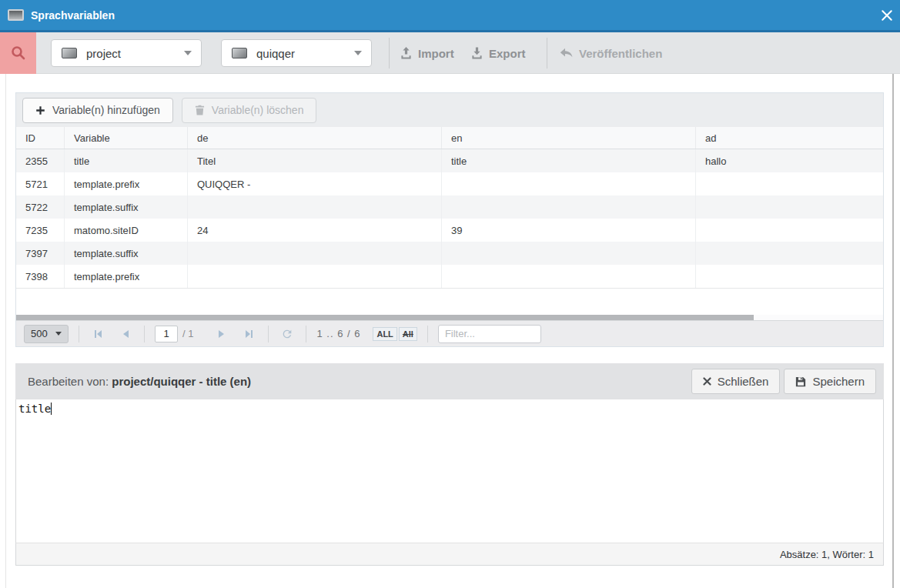 The height and width of the screenshot is (588, 900). What do you see at coordinates (830, 382) in the screenshot?
I see `save-button: Speichern` at bounding box center [830, 382].